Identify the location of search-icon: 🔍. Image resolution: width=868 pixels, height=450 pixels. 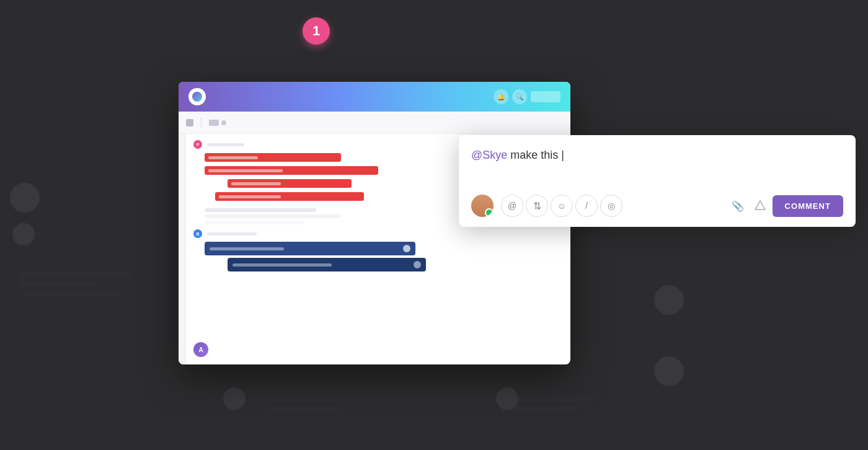
(520, 97).